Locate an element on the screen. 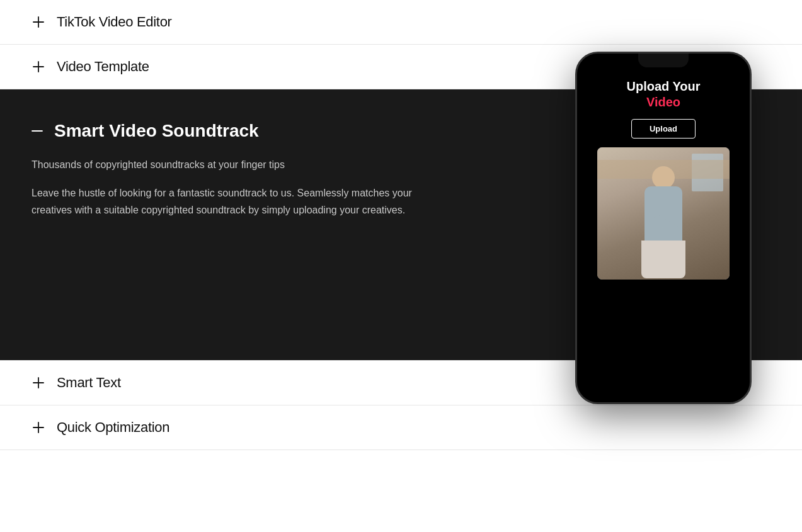  smart-text-title: Smart Text is located at coordinates (89, 383).